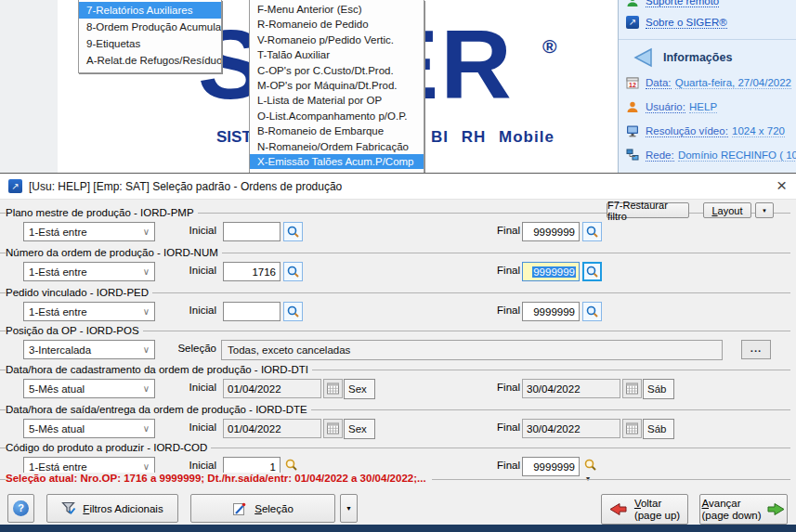 The height and width of the screenshot is (532, 796). I want to click on pmp-final-input, so click(551, 232).